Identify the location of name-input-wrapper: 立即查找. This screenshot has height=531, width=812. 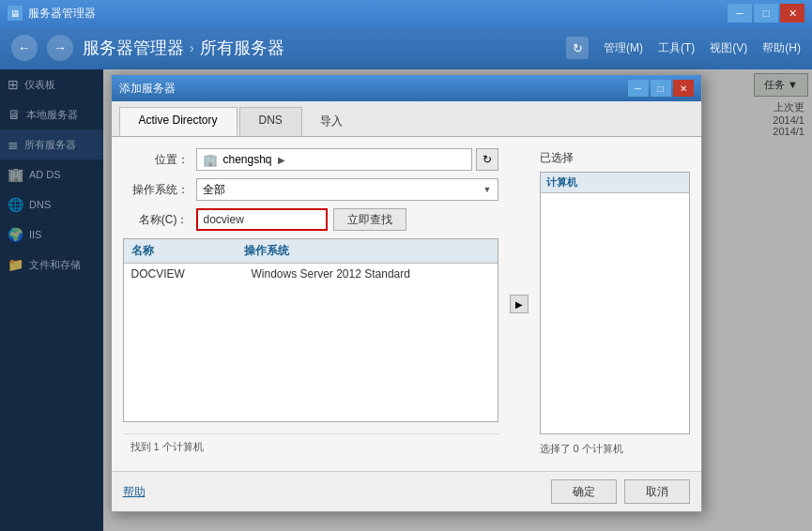
(347, 220).